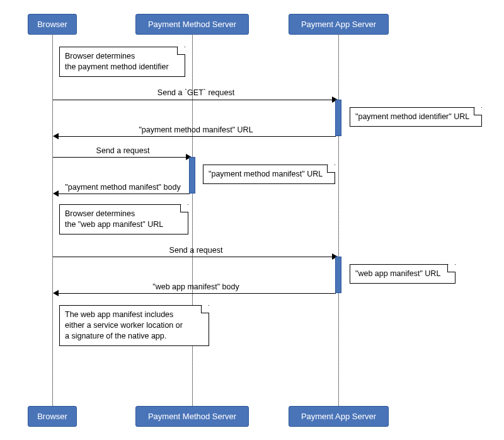 The height and width of the screenshot is (440, 504). Describe the element at coordinates (403, 274) in the screenshot. I see `note-wam-url: "web app manifest" URL` at that location.